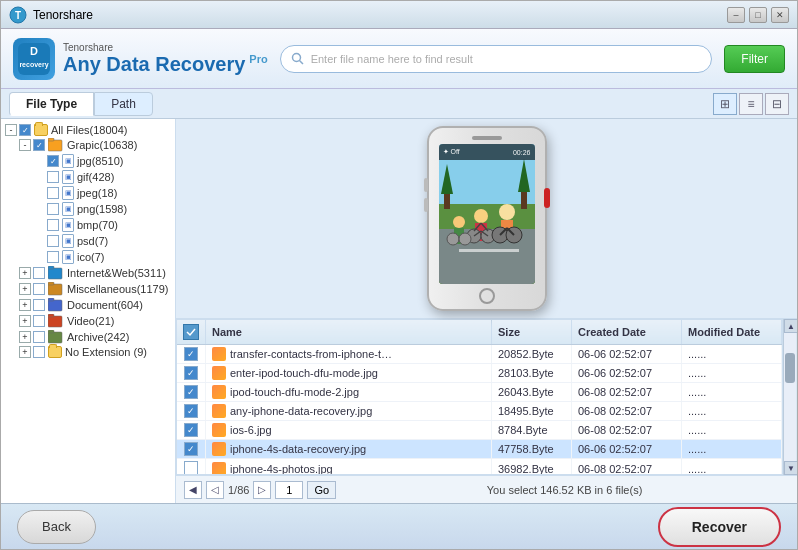 The image size is (798, 550). Describe the element at coordinates (480, 392) in the screenshot. I see `table-row: ✓ipod-touch-dfu-mode-2.jpg26043.Byte06-0…` at that location.